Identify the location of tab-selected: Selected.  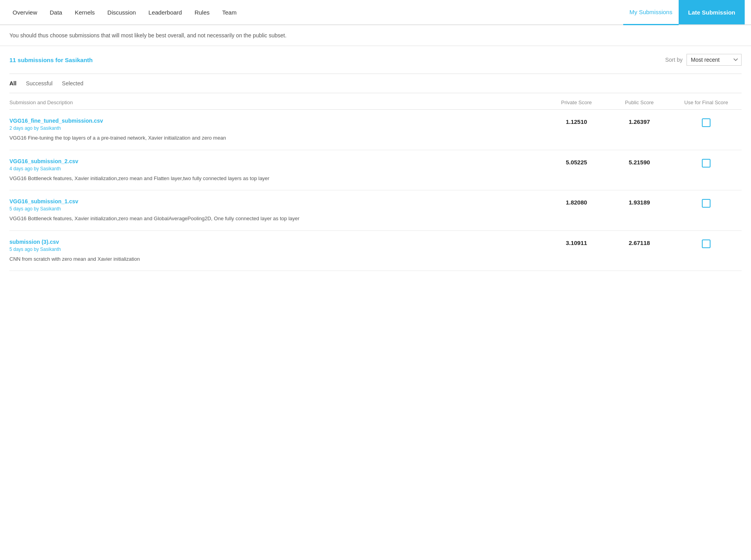
(73, 83).